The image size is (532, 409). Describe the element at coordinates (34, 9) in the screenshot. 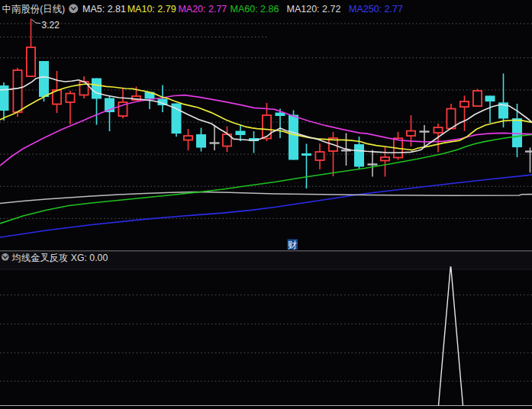

I see `svg-text: 中南股份(日线)` at that location.